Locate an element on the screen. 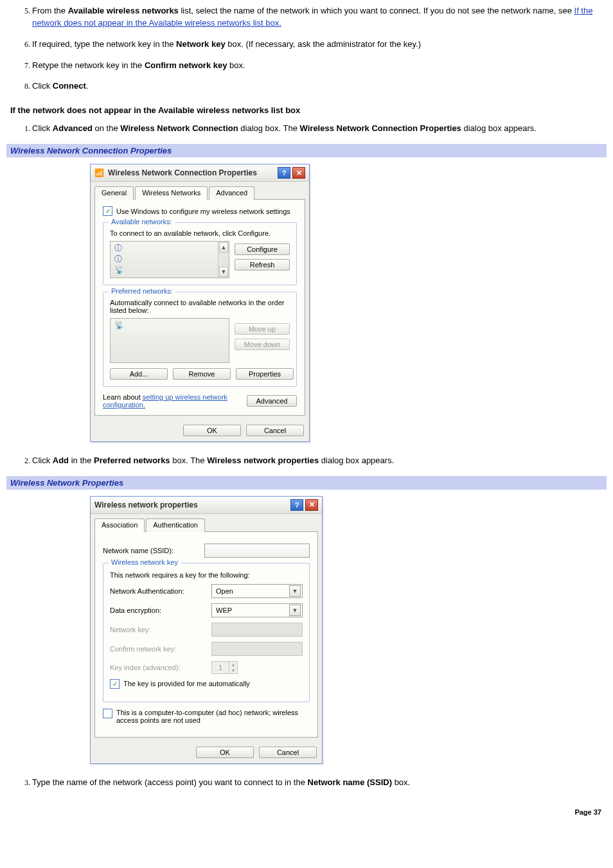 The width and height of the screenshot is (613, 868). add-button: Add... is located at coordinates (139, 374).